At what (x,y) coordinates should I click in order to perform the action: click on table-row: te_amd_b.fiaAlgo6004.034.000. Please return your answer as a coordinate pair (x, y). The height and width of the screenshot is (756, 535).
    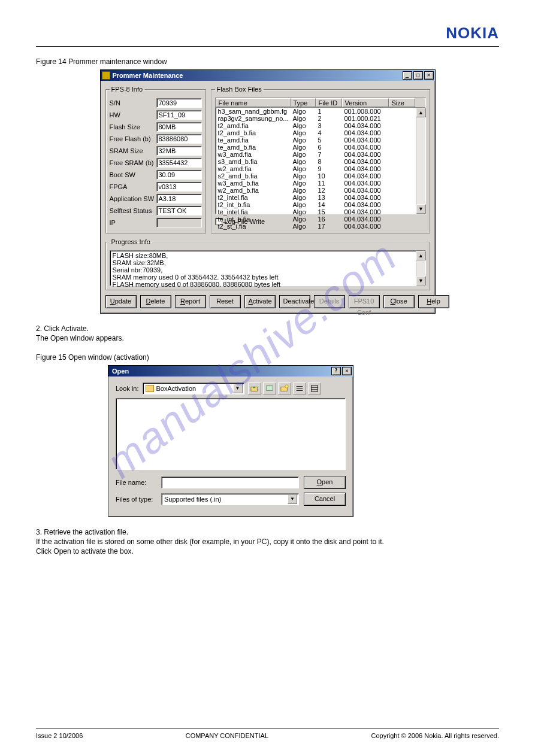
    Looking at the image, I should click on (321, 147).